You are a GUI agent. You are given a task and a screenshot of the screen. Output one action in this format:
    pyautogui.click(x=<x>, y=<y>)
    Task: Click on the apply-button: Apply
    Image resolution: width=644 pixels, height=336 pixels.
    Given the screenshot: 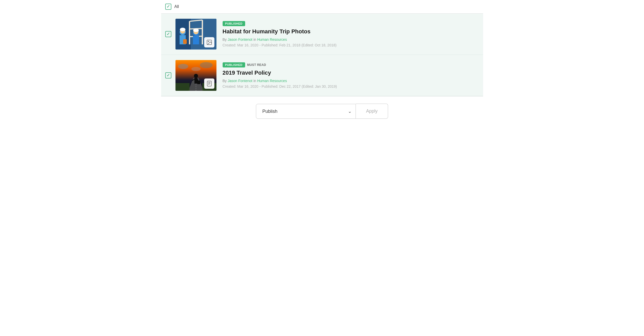 What is the action you would take?
    pyautogui.click(x=372, y=111)
    